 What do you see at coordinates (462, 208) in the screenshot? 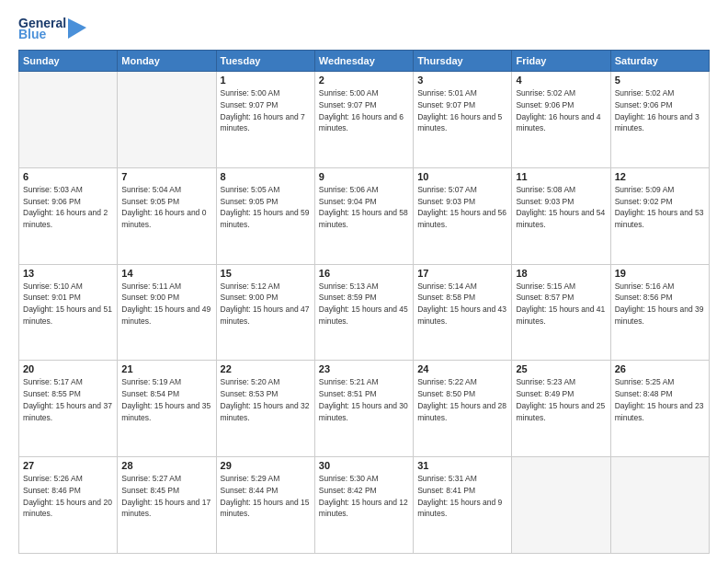
I see `day-info: Sunrise: 5:07 AMSunset: 9:03 PMDaylight:…` at bounding box center [462, 208].